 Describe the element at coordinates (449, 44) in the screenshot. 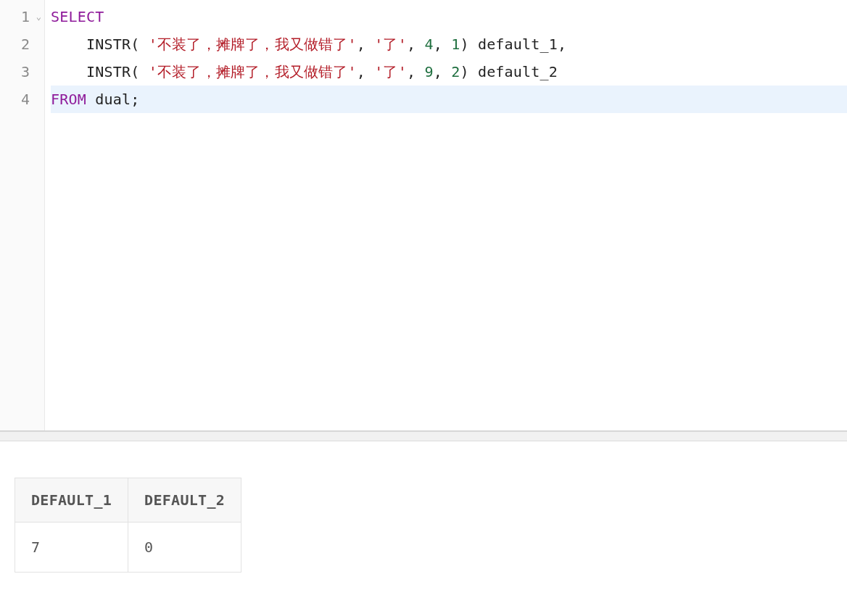

I see `code-line-2: INSTR( '不装了，摊牌了，我又做错了', '了', 4, 1) defau…` at that location.